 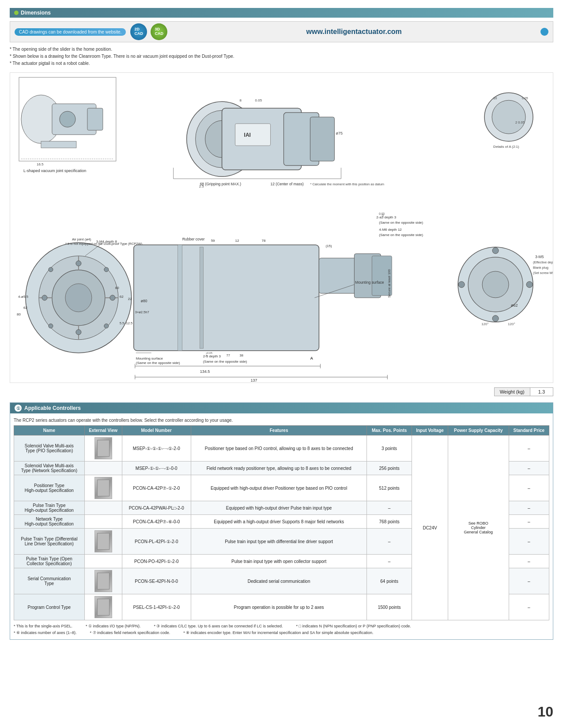 What do you see at coordinates (389, 448) in the screenshot?
I see `row1-maxpos: 3 points` at bounding box center [389, 448].